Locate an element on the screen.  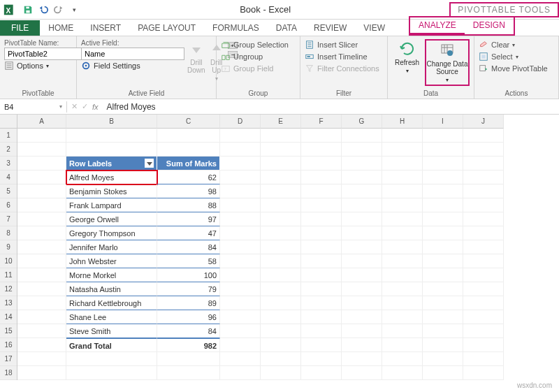
pivot-row-value: 100 is located at coordinates (189, 275).